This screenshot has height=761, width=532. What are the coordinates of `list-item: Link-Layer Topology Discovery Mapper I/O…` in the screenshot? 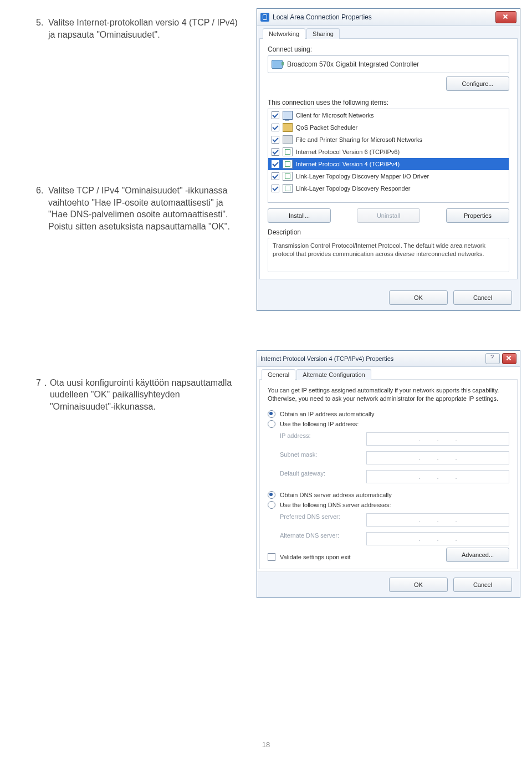 It's located at (388, 176).